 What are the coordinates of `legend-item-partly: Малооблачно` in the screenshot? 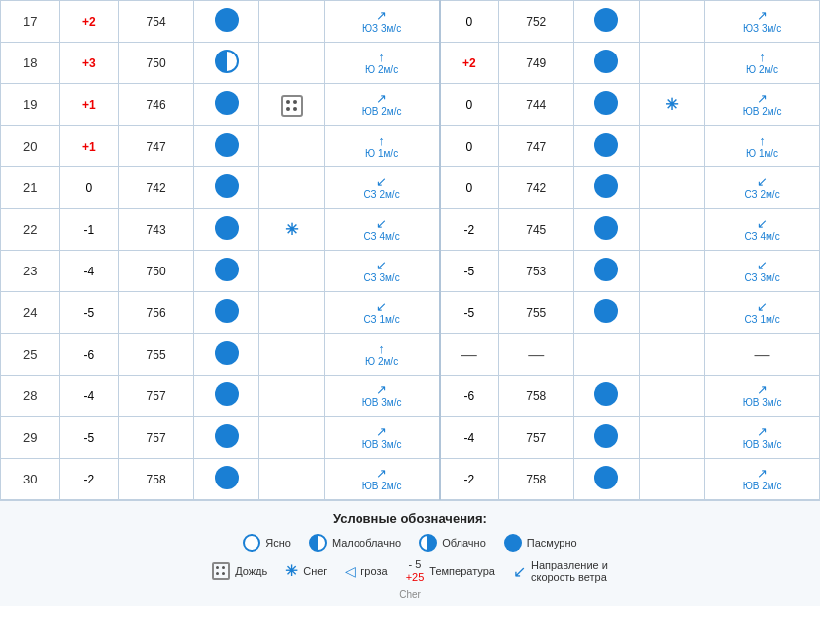 It's located at (355, 543).